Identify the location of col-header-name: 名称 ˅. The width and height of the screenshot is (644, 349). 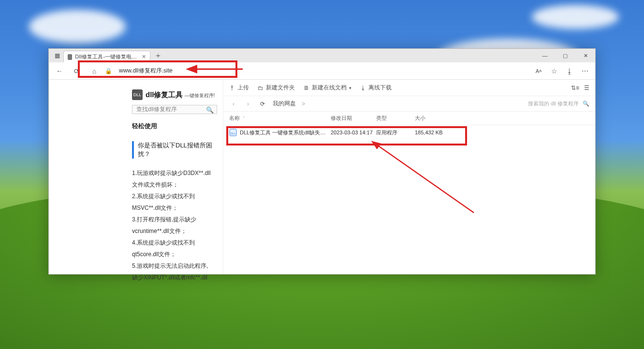
(280, 118).